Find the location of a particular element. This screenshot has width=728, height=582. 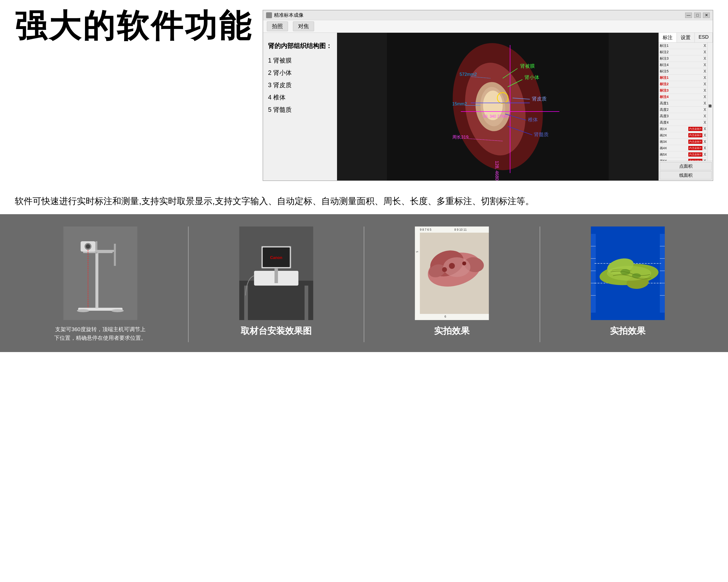

stand-diagram-image is located at coordinates (101, 273).